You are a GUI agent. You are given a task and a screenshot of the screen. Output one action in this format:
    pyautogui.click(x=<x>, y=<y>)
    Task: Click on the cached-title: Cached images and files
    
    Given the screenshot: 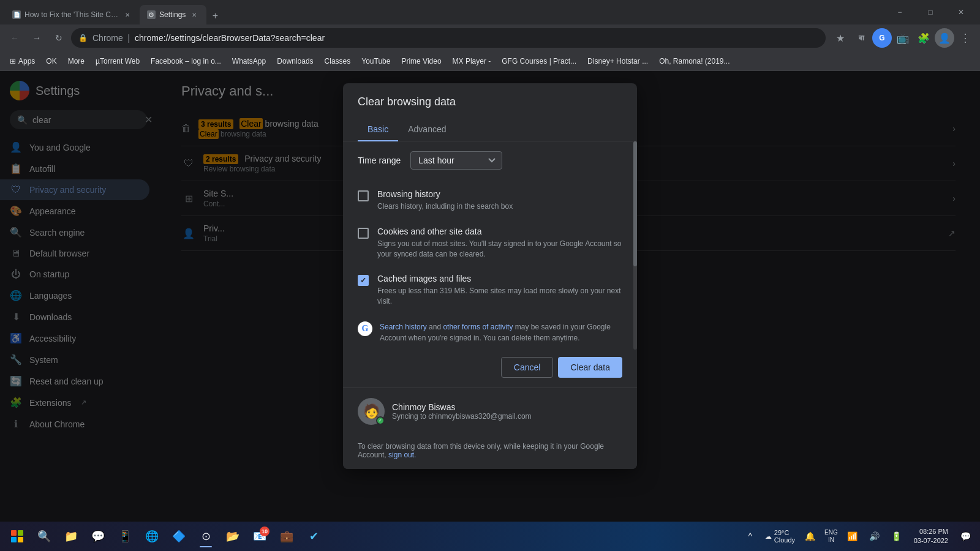 What is the action you would take?
    pyautogui.click(x=500, y=279)
    